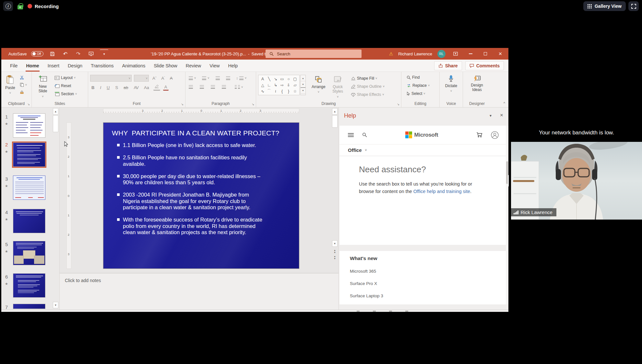  What do you see at coordinates (65, 78) in the screenshot?
I see `layout-button: Layout˅` at bounding box center [65, 78].